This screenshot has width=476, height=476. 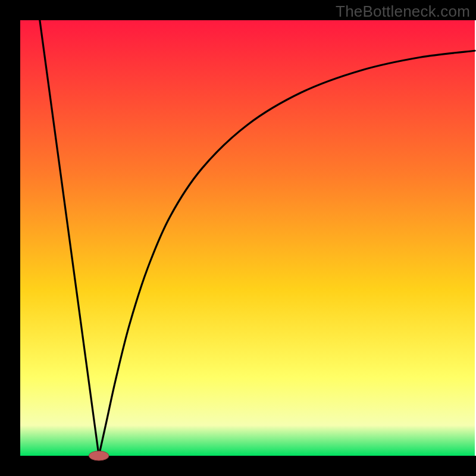 What do you see at coordinates (99, 456) in the screenshot?
I see `optimal-point-marker` at bounding box center [99, 456].